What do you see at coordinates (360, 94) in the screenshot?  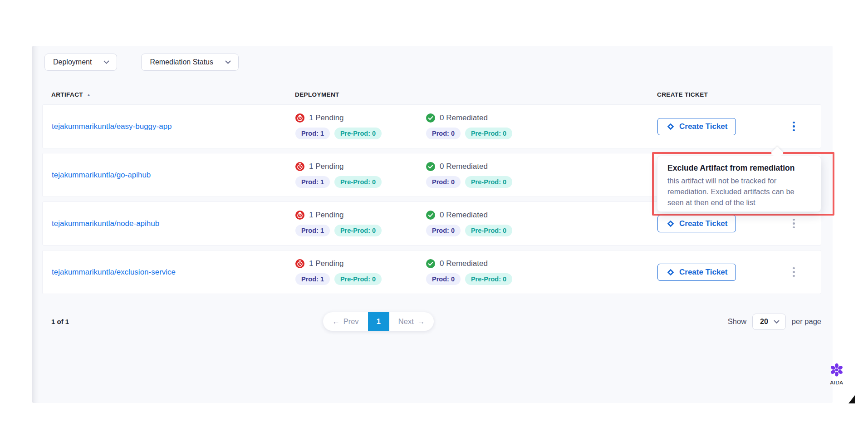 I see `column-header-deployment: DEPLOYMENT` at bounding box center [360, 94].